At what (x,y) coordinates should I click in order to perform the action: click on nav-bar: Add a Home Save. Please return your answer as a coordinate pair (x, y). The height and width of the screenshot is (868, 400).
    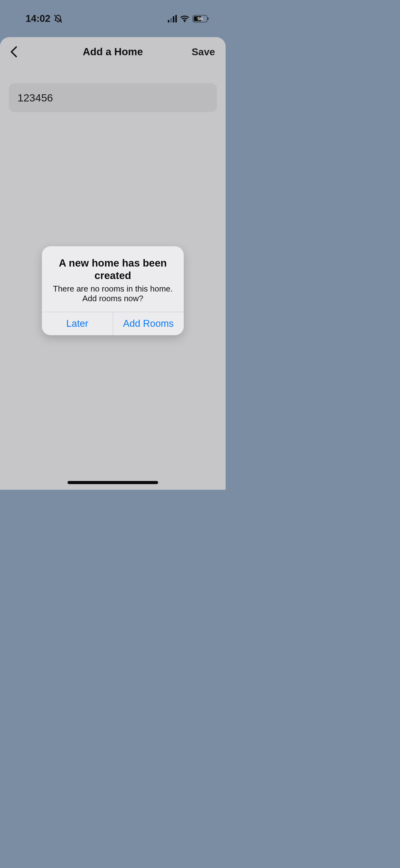
    Looking at the image, I should click on (113, 52).